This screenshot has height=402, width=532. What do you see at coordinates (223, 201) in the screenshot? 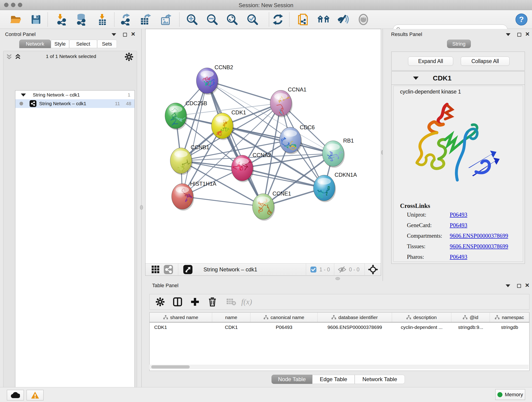
I see `edge-HIST1H1A-CCNE1` at bounding box center [223, 201].